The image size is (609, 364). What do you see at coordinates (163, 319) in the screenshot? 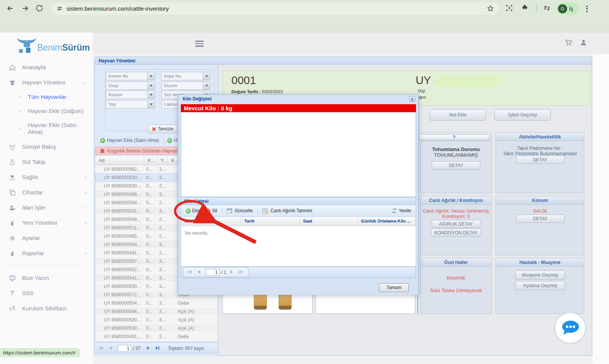
I see `y-cell: 3...` at bounding box center [163, 319].